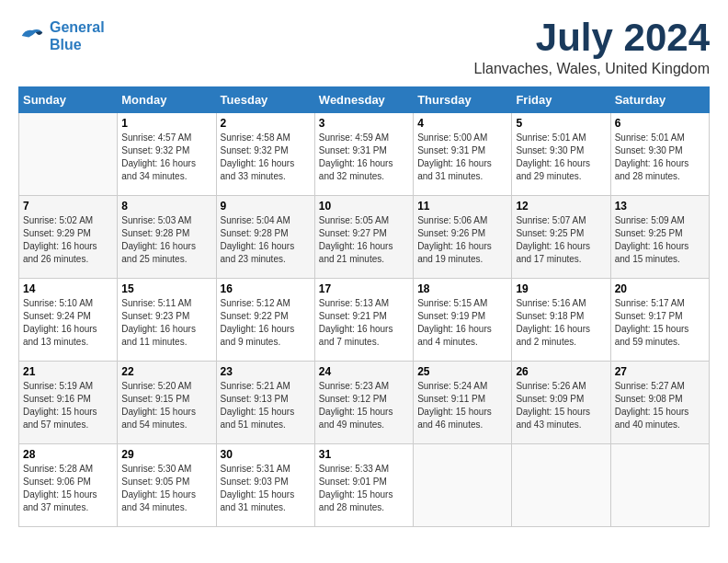 This screenshot has width=728, height=563. I want to click on calendar-week-1: 1Sunrise: 4:57 AM Sunset: 9:32 PM Daylig…, so click(364, 155).